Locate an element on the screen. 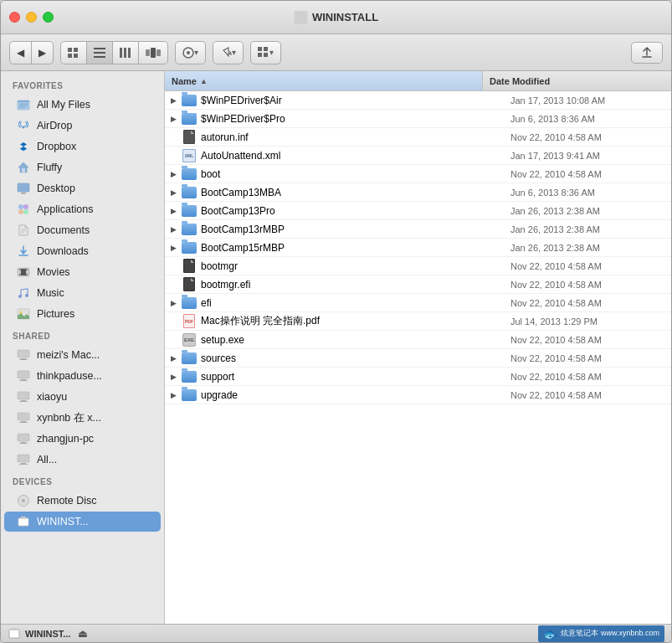 The height and width of the screenshot is (643, 672). table-row: ▶ $WinPEDriver$Pro Jun 6, 2013 8:36 AM is located at coordinates (418, 119).